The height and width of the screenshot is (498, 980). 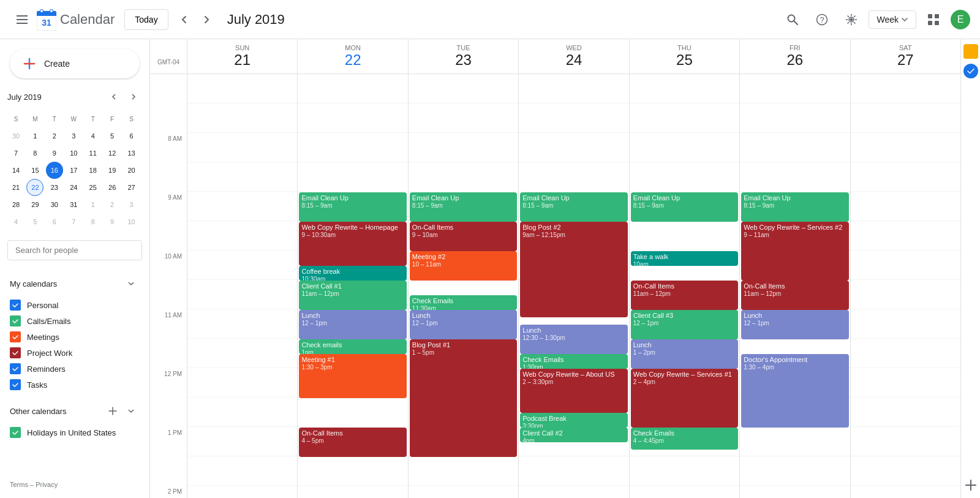 I want to click on calendar-event: Web Copy Rewrite – About US2 – 3:30pm, so click(x=573, y=391).